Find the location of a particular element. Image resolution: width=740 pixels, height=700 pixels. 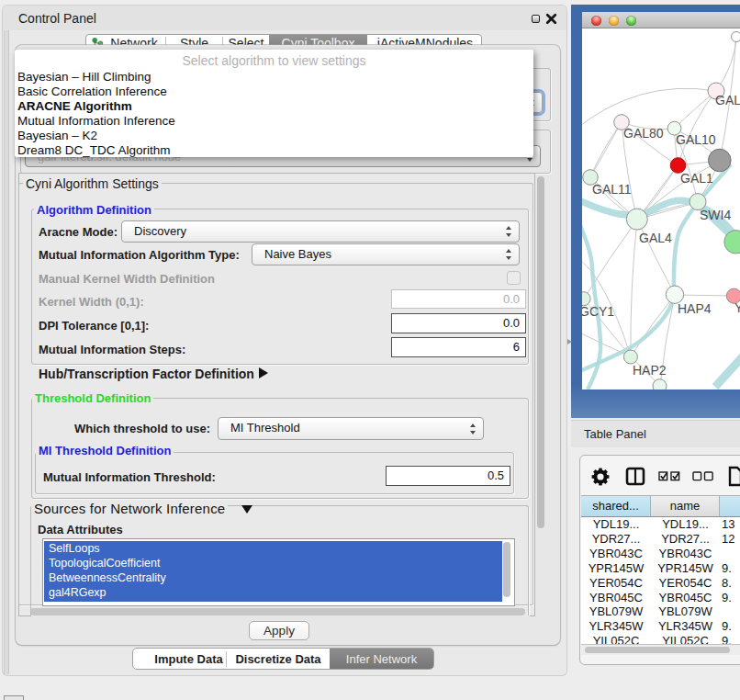

svg-text: GCY1 is located at coordinates (599, 311).